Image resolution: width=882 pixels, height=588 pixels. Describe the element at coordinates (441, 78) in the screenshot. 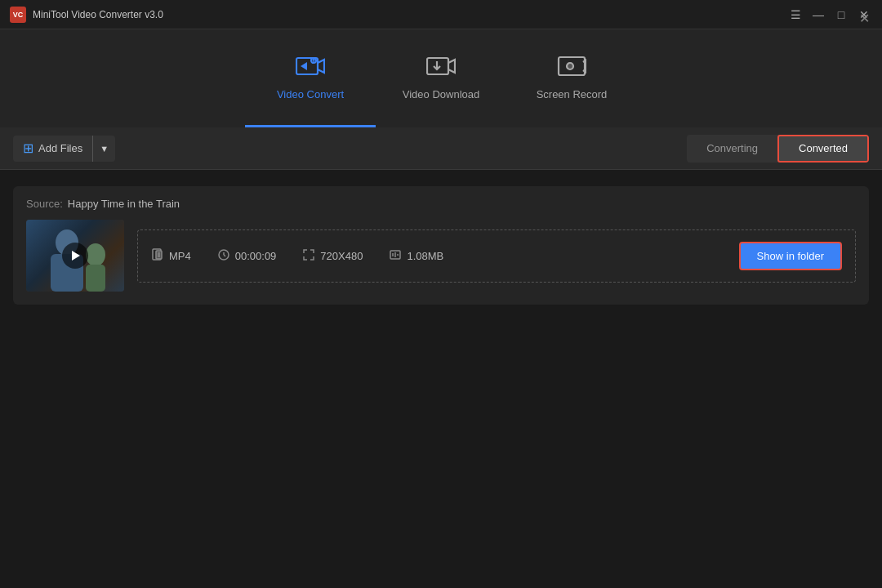

I see `nav-item-video-download: Video Download` at that location.